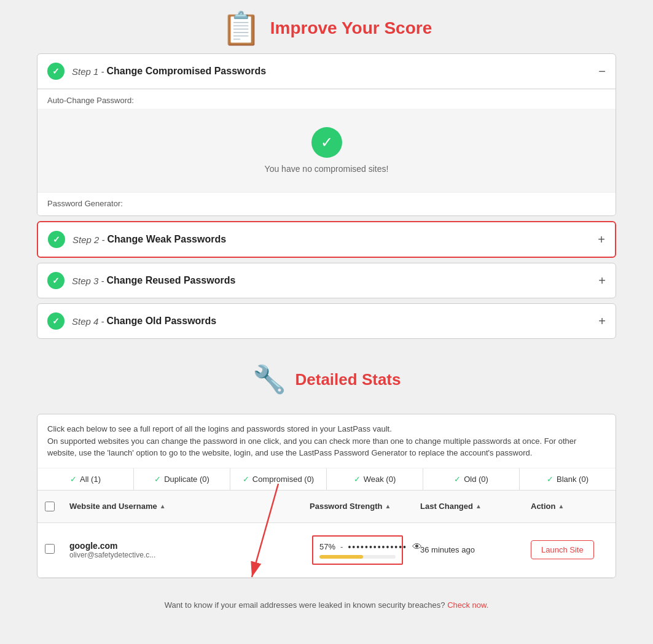 This screenshot has width=653, height=644. Describe the element at coordinates (50, 549) in the screenshot. I see `row-checkbox` at that location.